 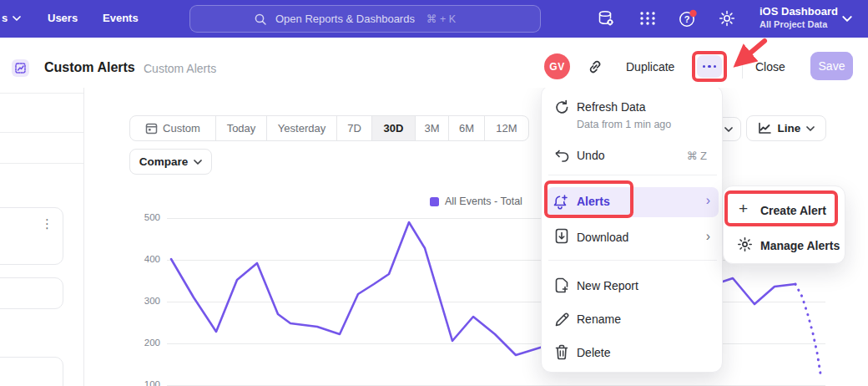 I want to click on annotation-box-alerts-item, so click(x=589, y=199).